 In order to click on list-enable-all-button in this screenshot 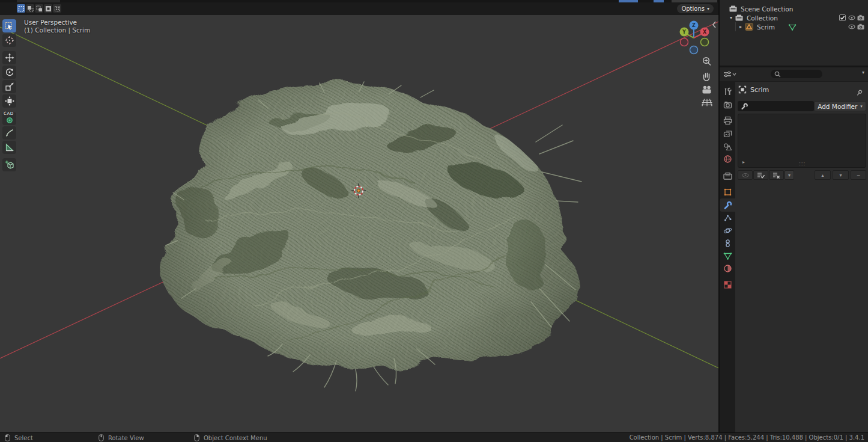, I will do `click(760, 175)`.